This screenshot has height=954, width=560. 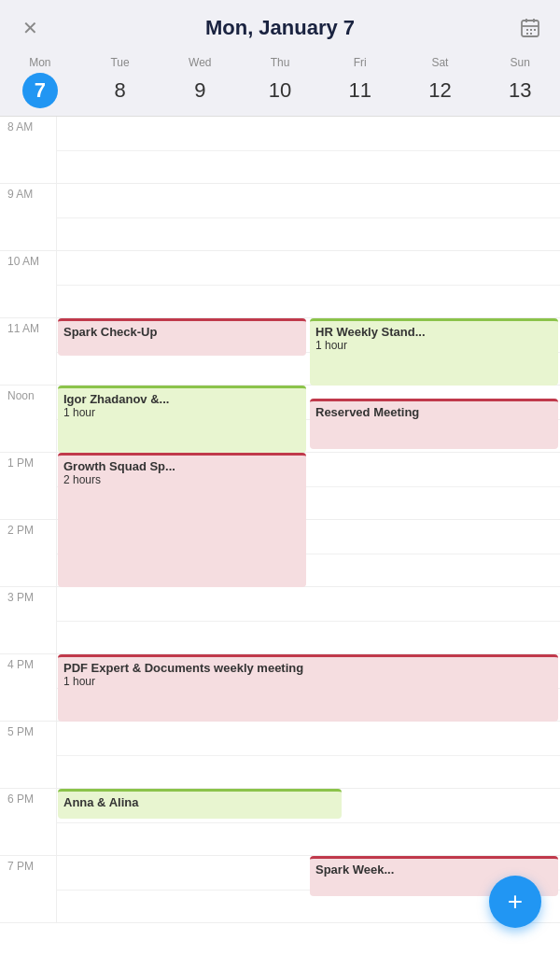 I want to click on day-name-label: Sun, so click(x=519, y=63).